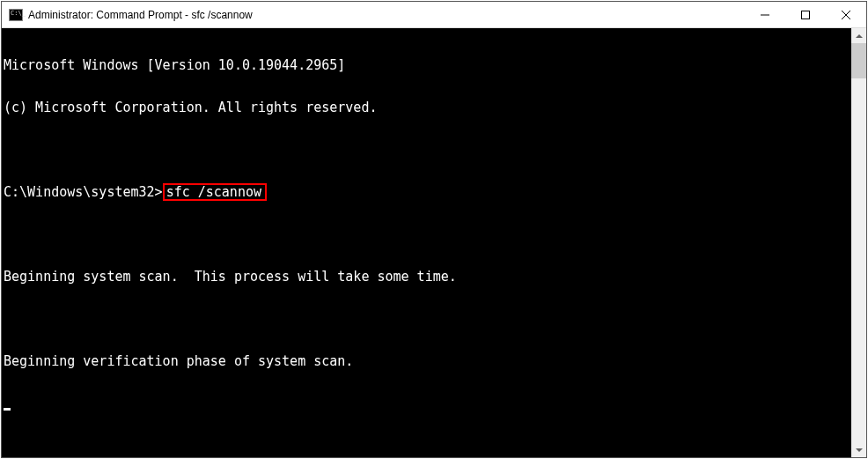 The height and width of the screenshot is (459, 868). Describe the element at coordinates (859, 243) in the screenshot. I see `vertical-scrollbar` at that location.